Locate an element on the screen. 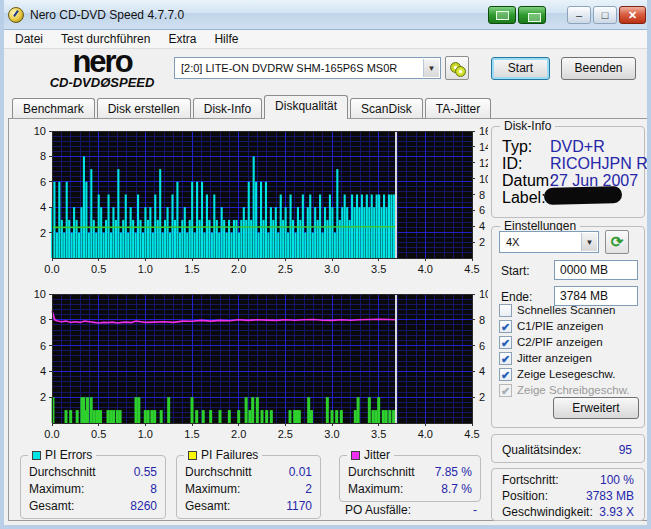 Image resolution: width=651 pixels, height=529 pixels. progress-row-value: 100 % is located at coordinates (617, 480).